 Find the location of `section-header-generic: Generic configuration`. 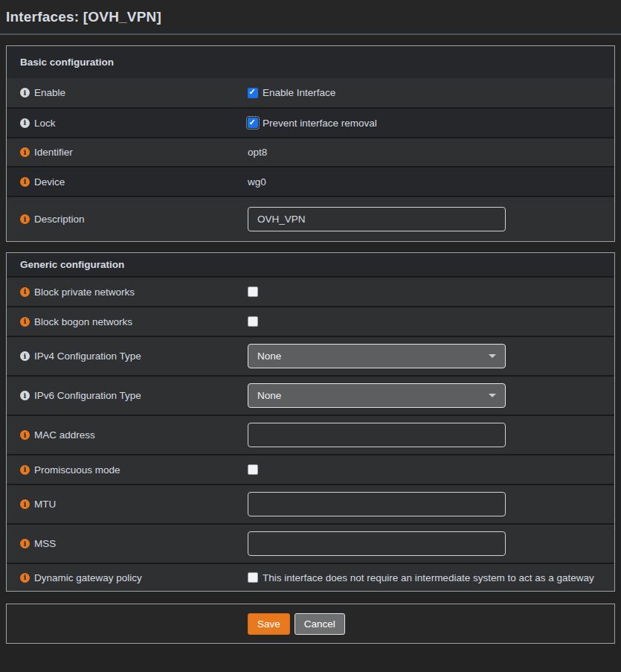

section-header-generic: Generic configuration is located at coordinates (311, 265).